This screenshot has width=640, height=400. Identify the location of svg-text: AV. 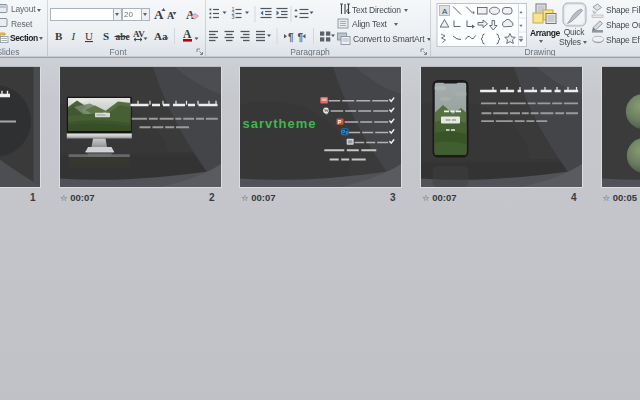
(139, 34).